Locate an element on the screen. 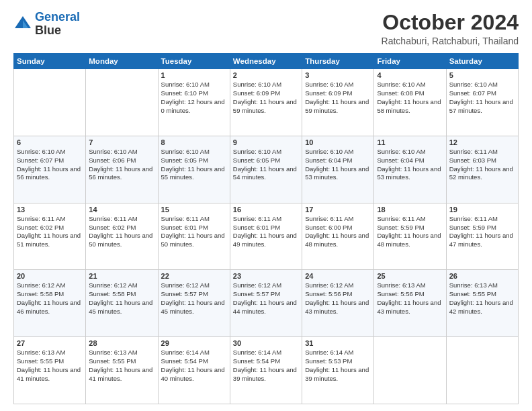 This screenshot has height=411, width=532. day-number: 8 is located at coordinates (194, 142).